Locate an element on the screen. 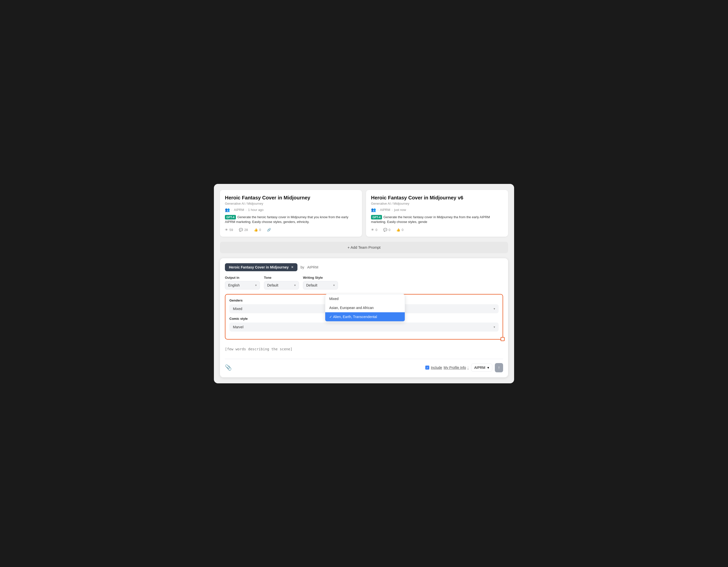 The image size is (728, 567). views-icon2: 👁 is located at coordinates (373, 230).